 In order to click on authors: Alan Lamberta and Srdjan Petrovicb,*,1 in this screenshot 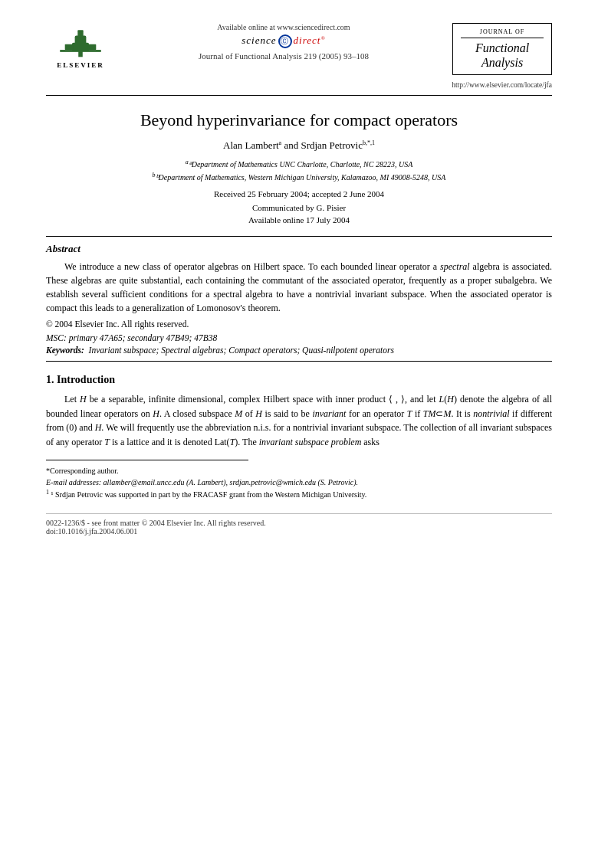, I will do `click(299, 146)`.